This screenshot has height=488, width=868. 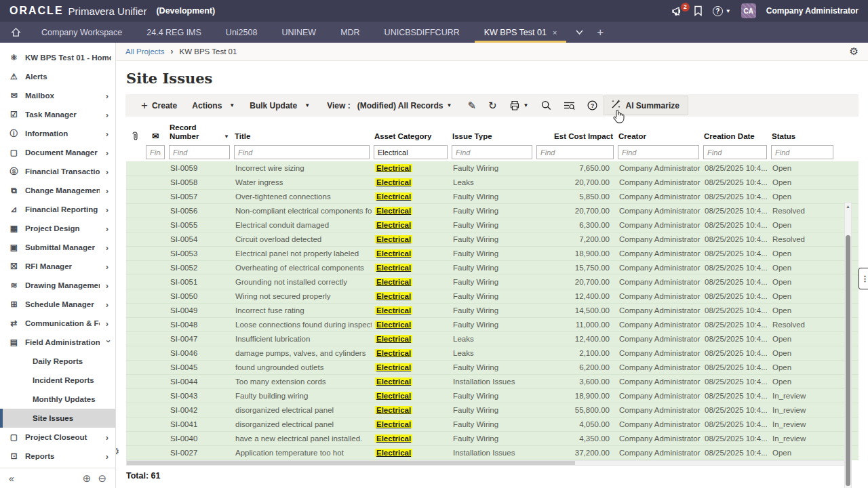 What do you see at coordinates (492, 411) in the screenshot?
I see `table-row: SI-0042disorganized electrical panelElec…` at bounding box center [492, 411].